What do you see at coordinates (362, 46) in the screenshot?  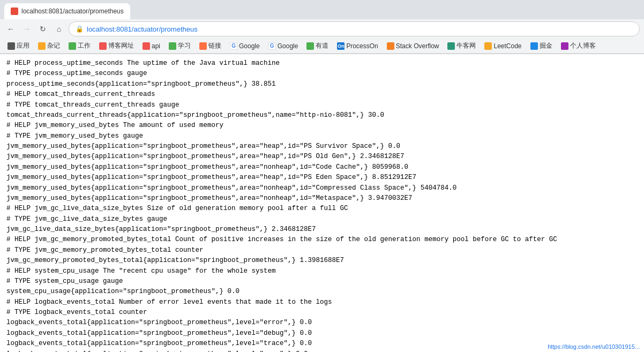 I see `bookmark-label-processOn: ProcessOn` at bounding box center [362, 46].